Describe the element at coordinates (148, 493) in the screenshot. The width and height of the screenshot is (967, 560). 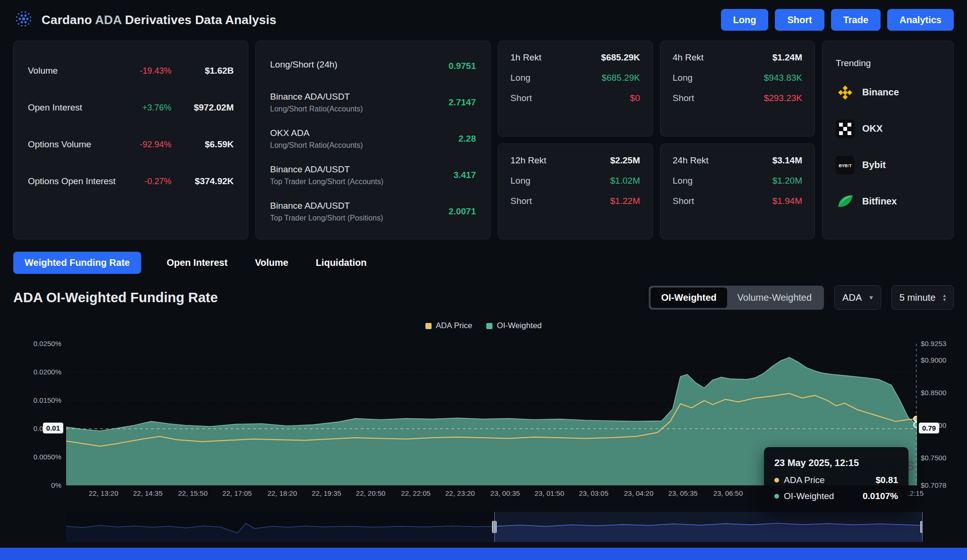
I see `x-axis-tick: 22, 14:35` at that location.